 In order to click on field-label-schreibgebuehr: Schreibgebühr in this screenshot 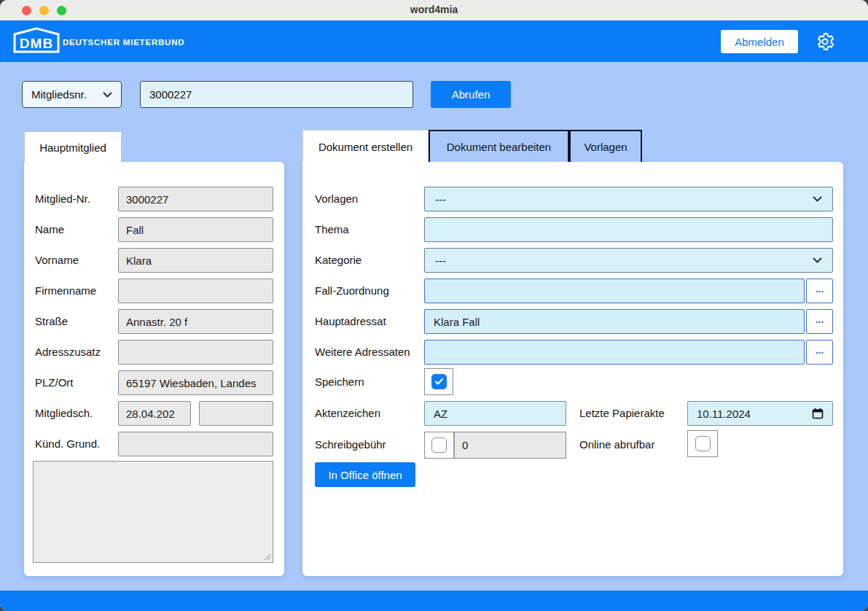, I will do `click(351, 445)`.